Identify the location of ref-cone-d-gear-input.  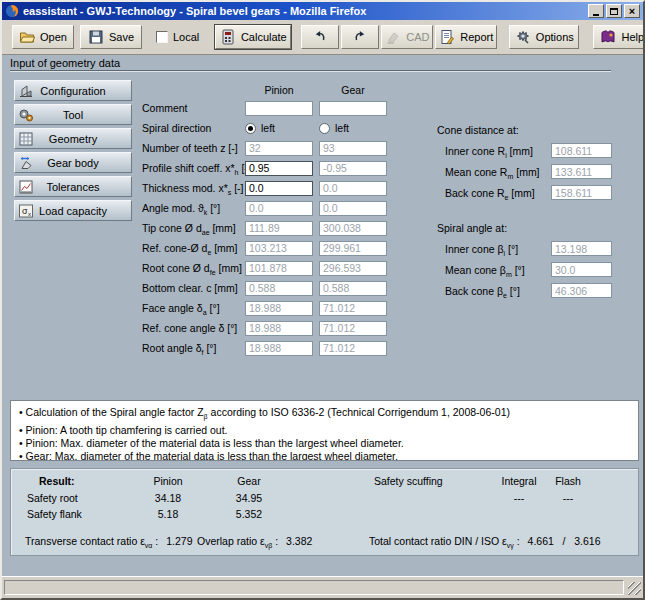
(353, 248).